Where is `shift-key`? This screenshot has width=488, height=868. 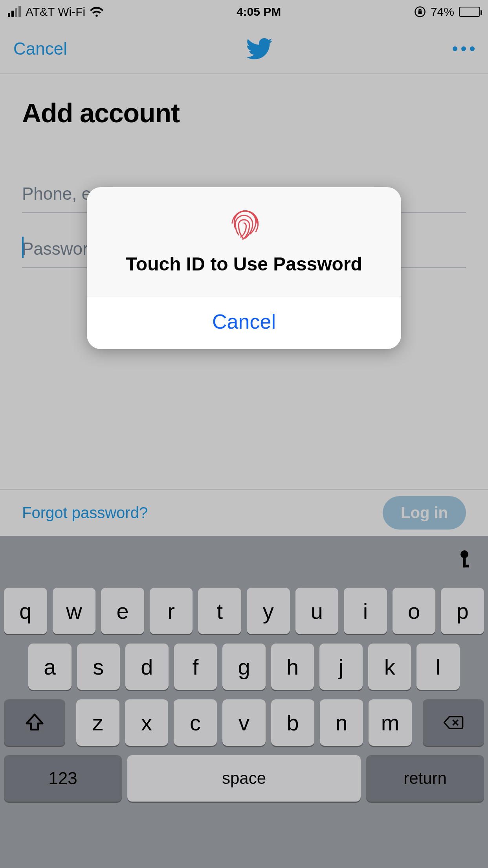
shift-key is located at coordinates (35, 723).